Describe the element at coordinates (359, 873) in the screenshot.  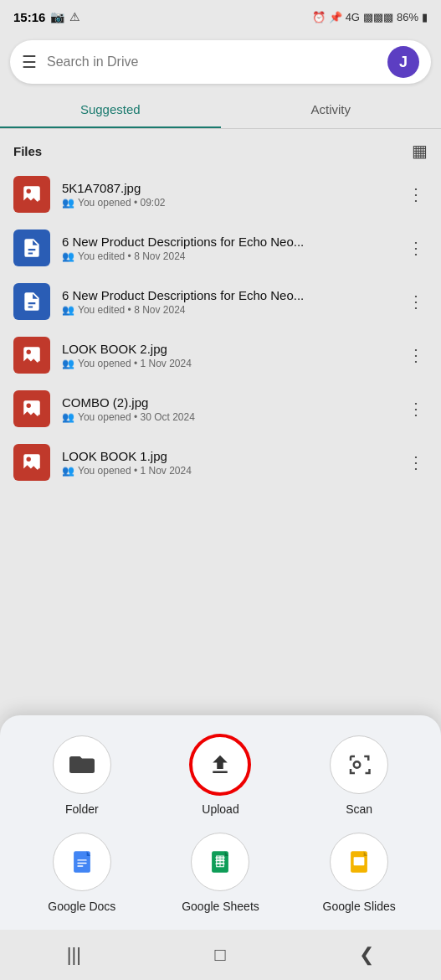
I see `google-slides-button: Google Slides` at that location.